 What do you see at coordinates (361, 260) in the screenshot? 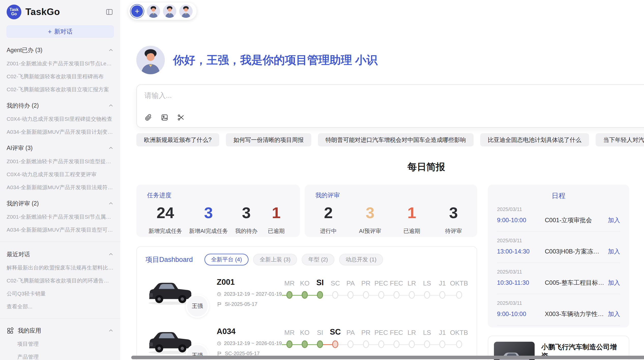
I see `dashboard-filter-pill: 动总开发 (1)` at bounding box center [361, 260].